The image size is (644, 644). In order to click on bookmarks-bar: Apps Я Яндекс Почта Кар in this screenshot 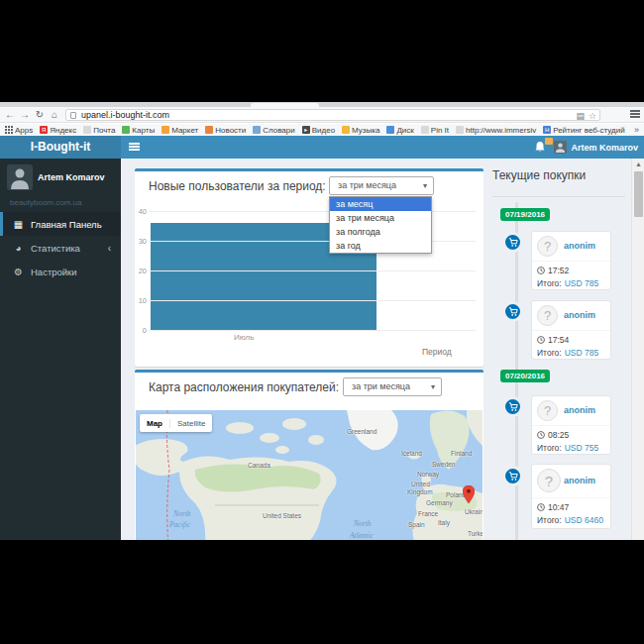, I will do `click(322, 130)`.